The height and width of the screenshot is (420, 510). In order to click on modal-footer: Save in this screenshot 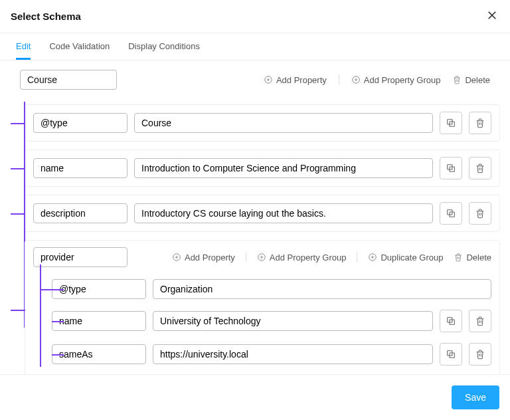, I will do `click(255, 397)`.